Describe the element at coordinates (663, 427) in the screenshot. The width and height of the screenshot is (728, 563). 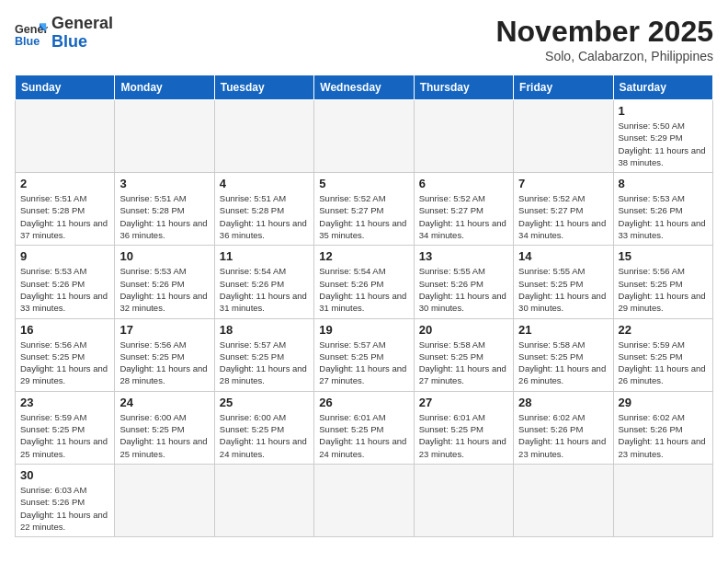
I see `calendar-cell: 29Sunrise: 6:02 AM Sunset: 5:26 PM Dayli…` at that location.